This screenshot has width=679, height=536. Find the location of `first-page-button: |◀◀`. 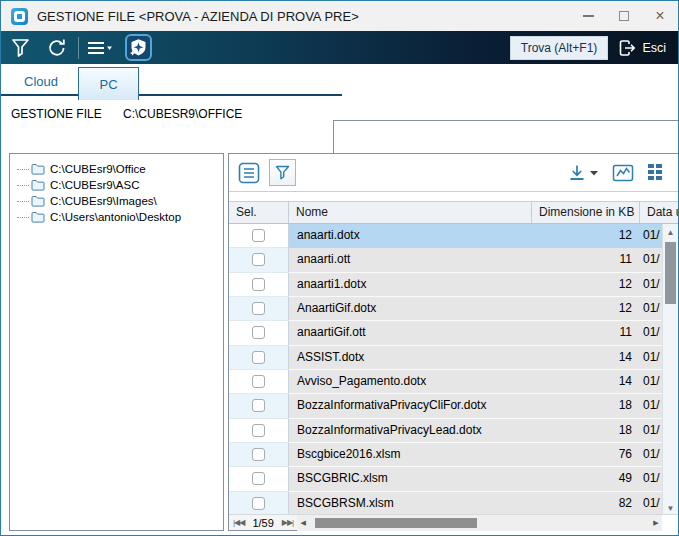

first-page-button: |◀◀ is located at coordinates (238, 522).